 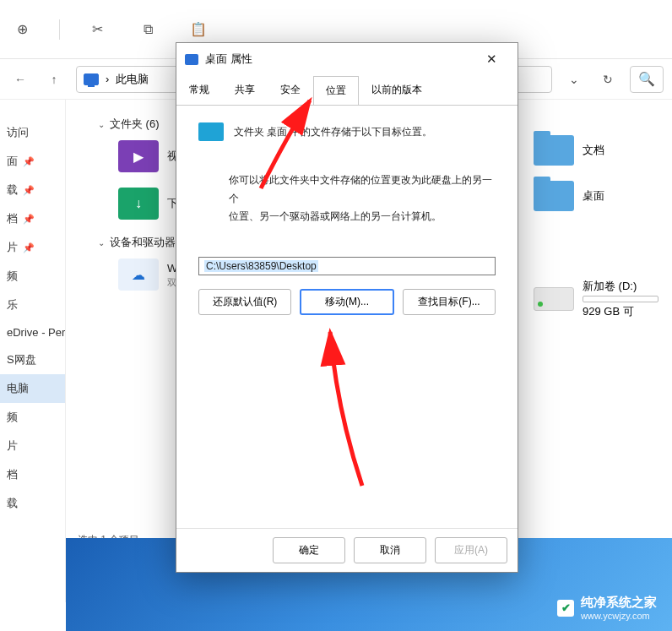 I want to click on location-desc-line2: 位置、另一个驱动器或网络上的另一台计算机。, so click(x=362, y=217).